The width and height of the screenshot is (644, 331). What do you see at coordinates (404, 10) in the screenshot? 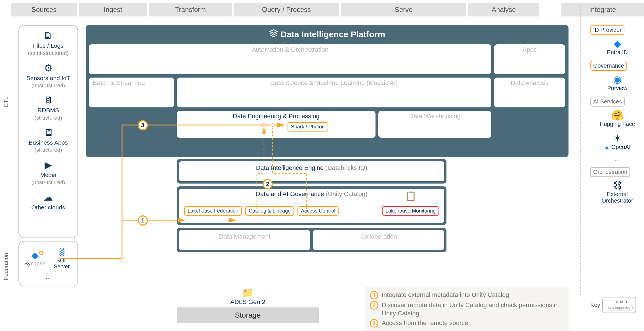
I see `header-serve: Serve` at bounding box center [404, 10].